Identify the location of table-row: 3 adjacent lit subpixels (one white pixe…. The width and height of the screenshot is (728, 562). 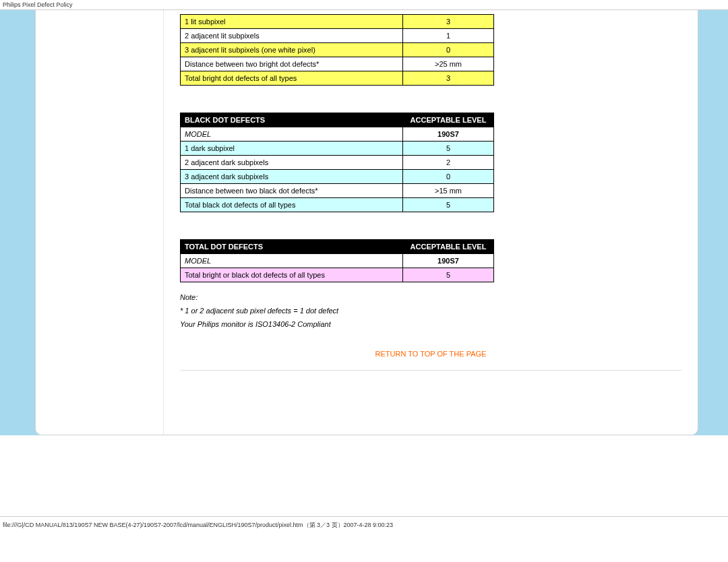
(337, 50).